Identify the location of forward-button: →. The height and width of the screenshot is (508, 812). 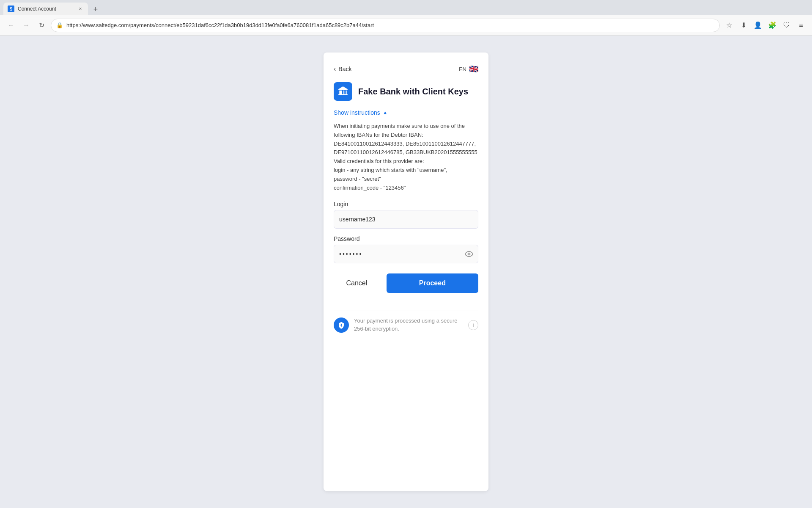
(26, 25).